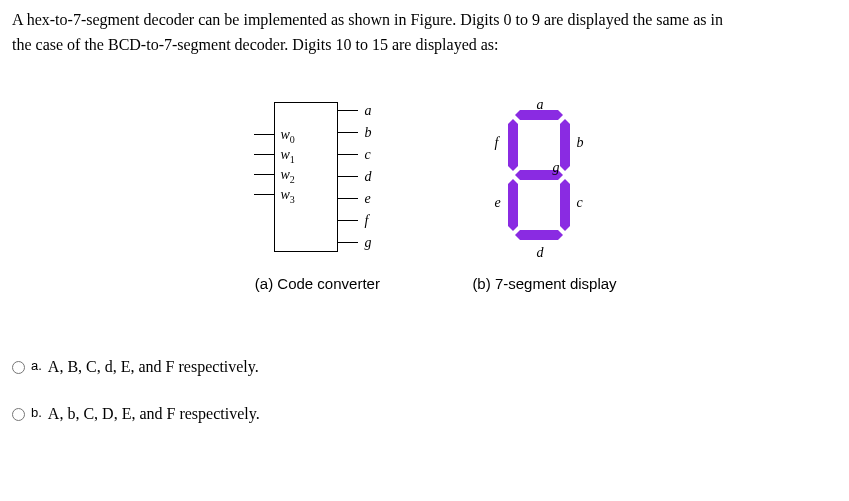  Describe the element at coordinates (348, 133) in the screenshot. I see `output-line-b` at that location.